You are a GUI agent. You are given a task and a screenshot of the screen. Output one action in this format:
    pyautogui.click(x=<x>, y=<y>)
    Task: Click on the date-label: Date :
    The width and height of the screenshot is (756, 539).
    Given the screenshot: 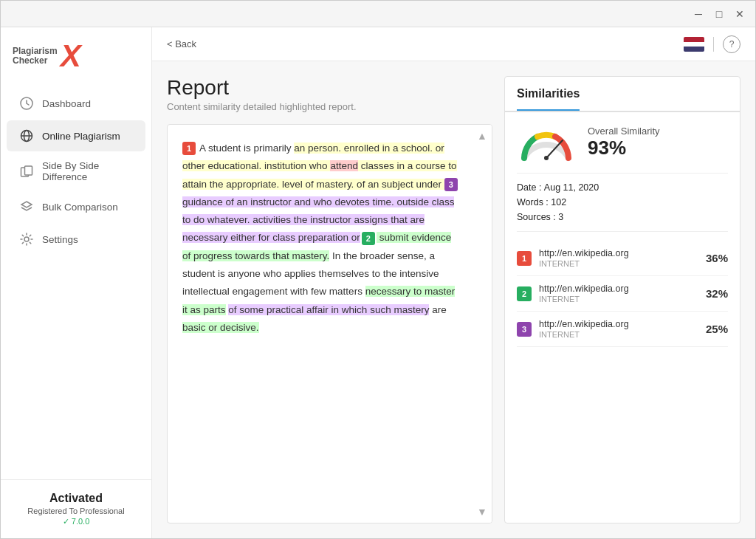 What is the action you would take?
    pyautogui.click(x=529, y=188)
    